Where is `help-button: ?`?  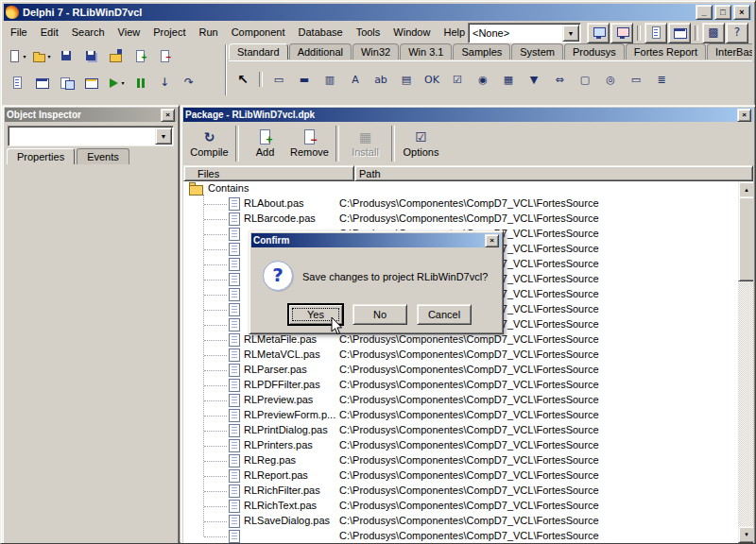
help-button: ? is located at coordinates (737, 33).